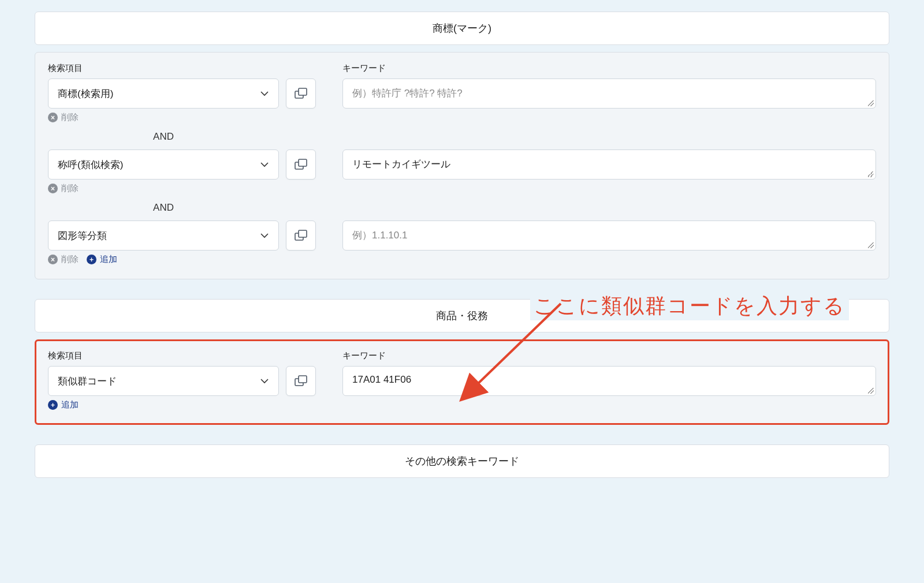 This screenshot has width=924, height=583. Describe the element at coordinates (609, 381) in the screenshot. I see `keyword-input: 17A01 41F06` at that location.